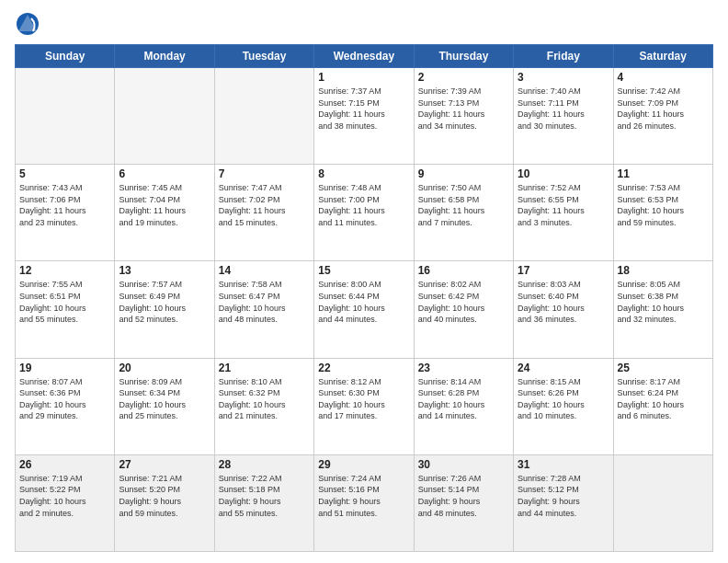 The image size is (728, 563). I want to click on day-info: Sunrise: 8:14 AM Sunset: 6:28 PM Dayligh…, so click(463, 399).